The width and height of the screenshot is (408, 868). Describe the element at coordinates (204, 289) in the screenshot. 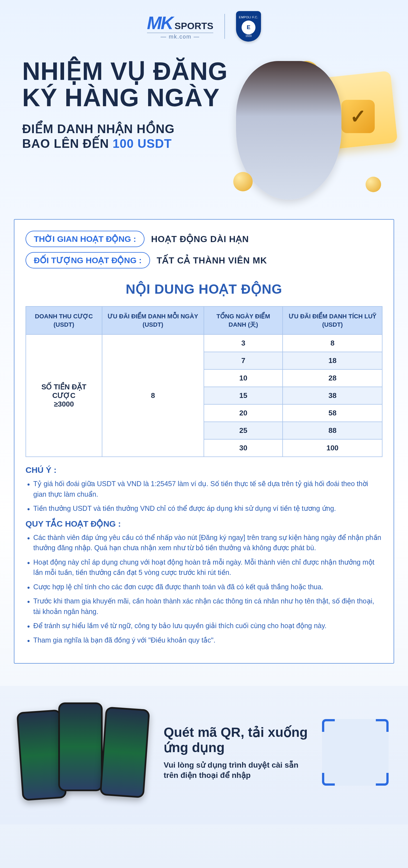

I see `section-title: NỘI DUNG HOẠT ĐỘNG` at that location.